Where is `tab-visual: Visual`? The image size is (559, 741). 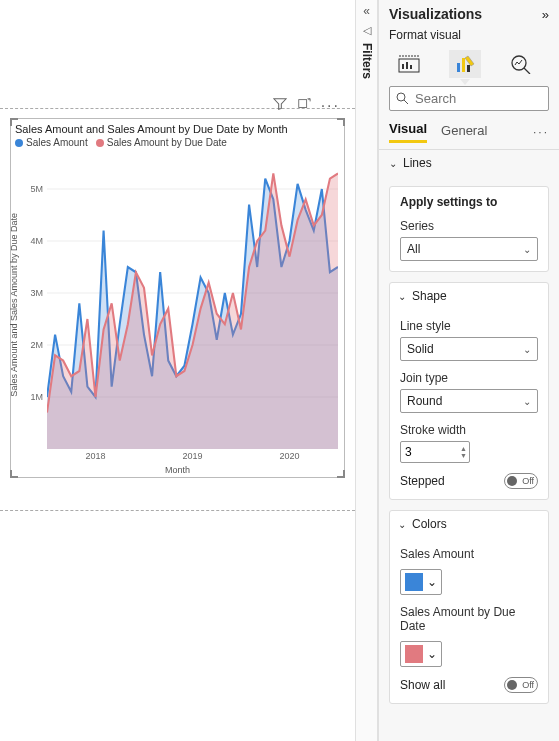 tab-visual: Visual is located at coordinates (408, 132).